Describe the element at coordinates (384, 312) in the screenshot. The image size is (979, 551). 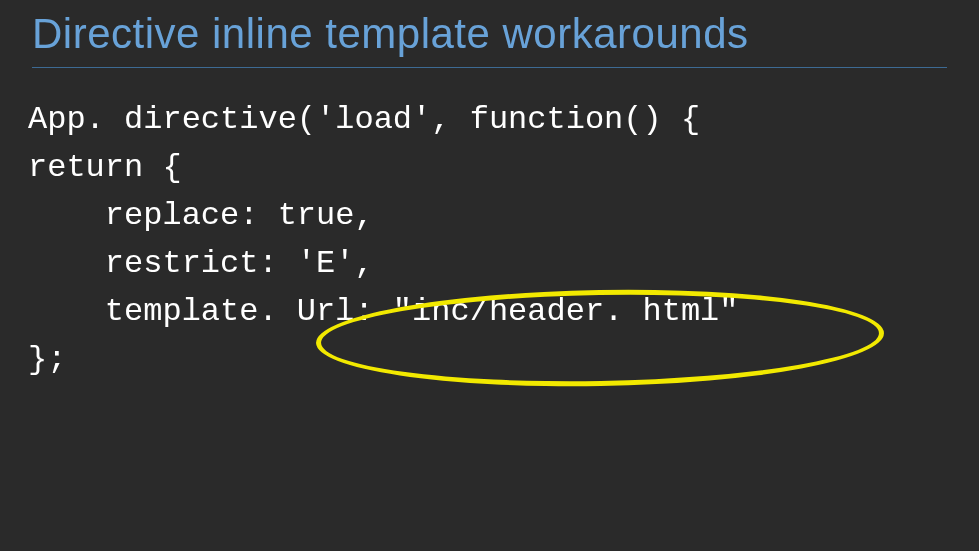
I see `code-line-5: template. Url: "inc/header. html"` at that location.